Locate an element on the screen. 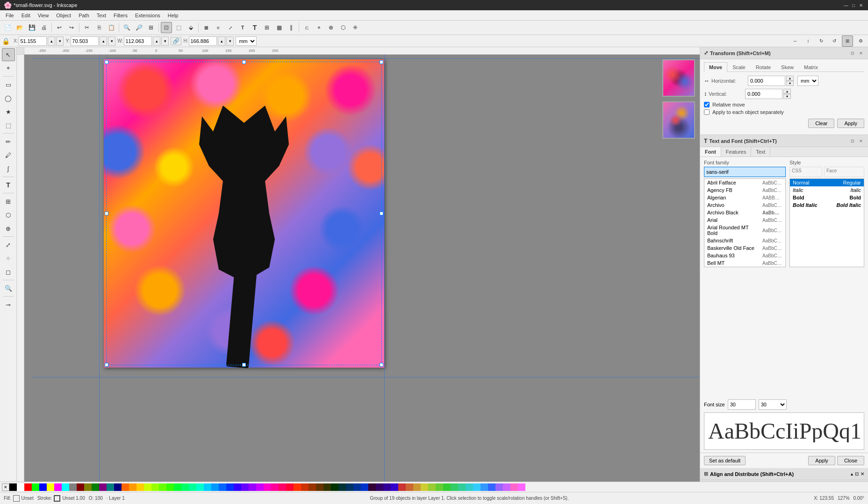  font-search-input is located at coordinates (745, 172).